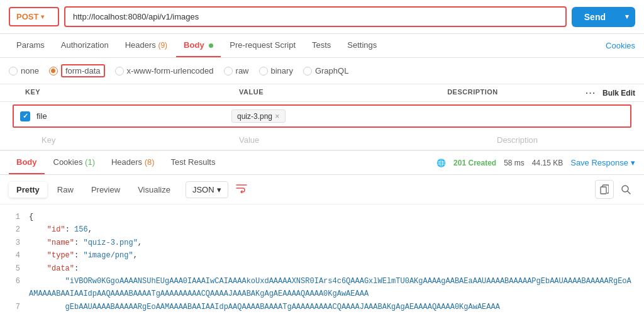  I want to click on row-checkbox, so click(25, 116).